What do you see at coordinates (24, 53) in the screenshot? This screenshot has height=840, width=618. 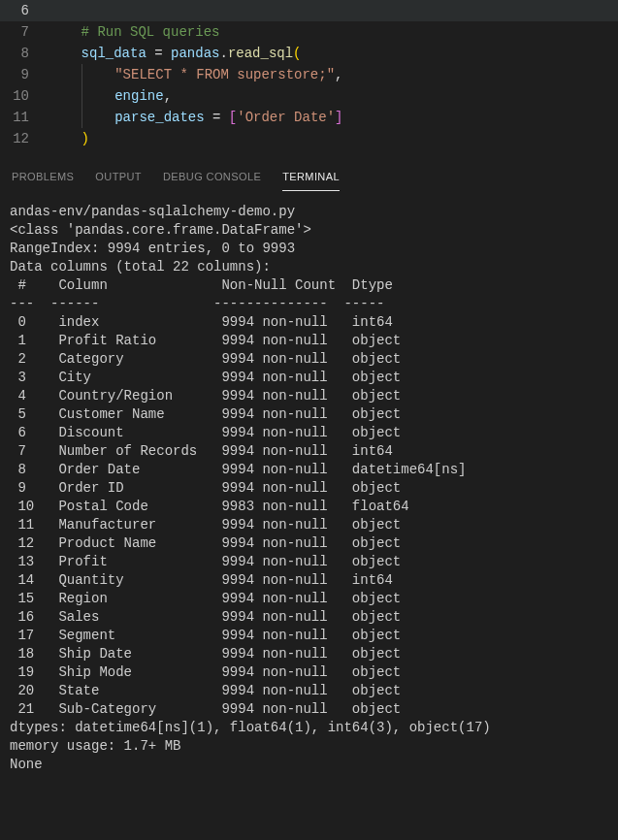 I see `line-number: 8` at bounding box center [24, 53].